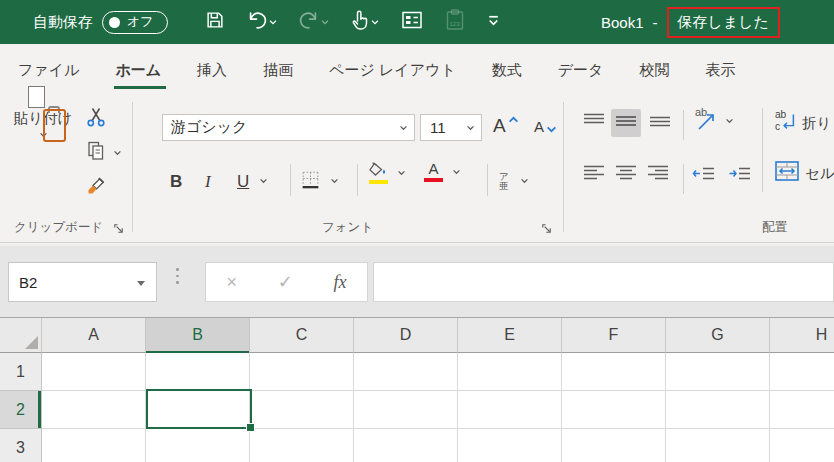 The width and height of the screenshot is (834, 462). Describe the element at coordinates (524, 181) in the screenshot. I see `phonetic-dropdown-icon` at that location.